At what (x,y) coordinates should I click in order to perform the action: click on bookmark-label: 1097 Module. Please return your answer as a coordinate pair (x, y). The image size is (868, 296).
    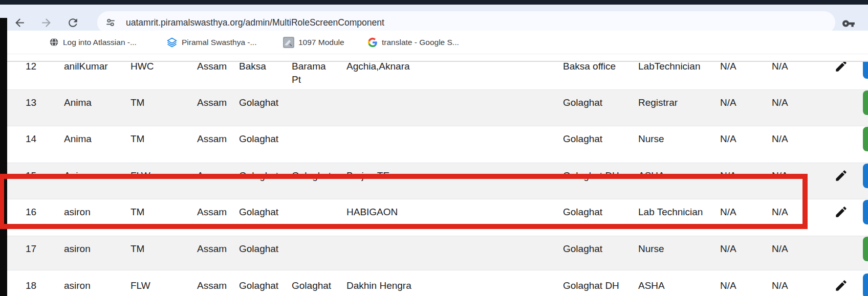
    Looking at the image, I should click on (321, 42).